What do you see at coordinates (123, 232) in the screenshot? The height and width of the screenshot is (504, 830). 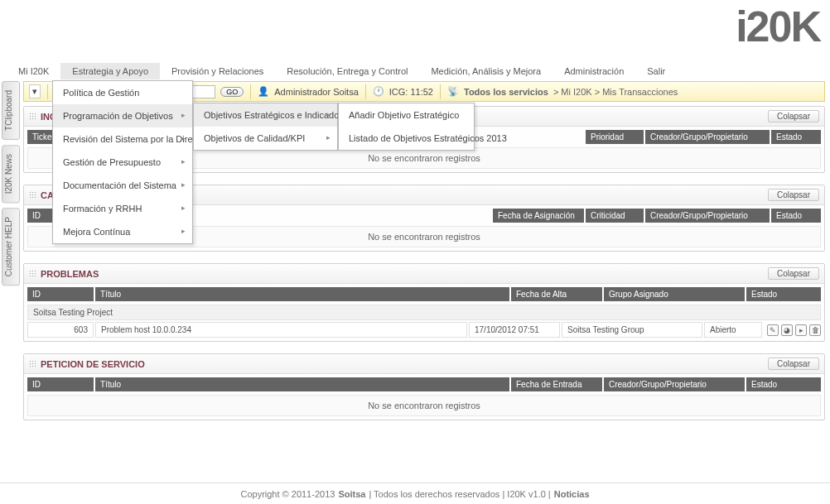 I see `dd-mejora: Mejora Contínua` at bounding box center [123, 232].